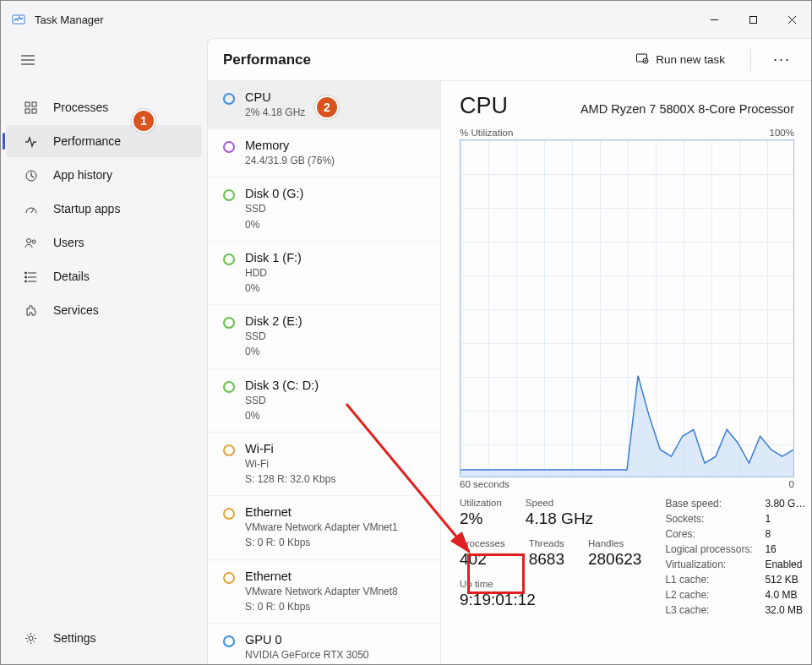 The image size is (812, 665). I want to click on sidebar-item-label: Performance, so click(87, 141).